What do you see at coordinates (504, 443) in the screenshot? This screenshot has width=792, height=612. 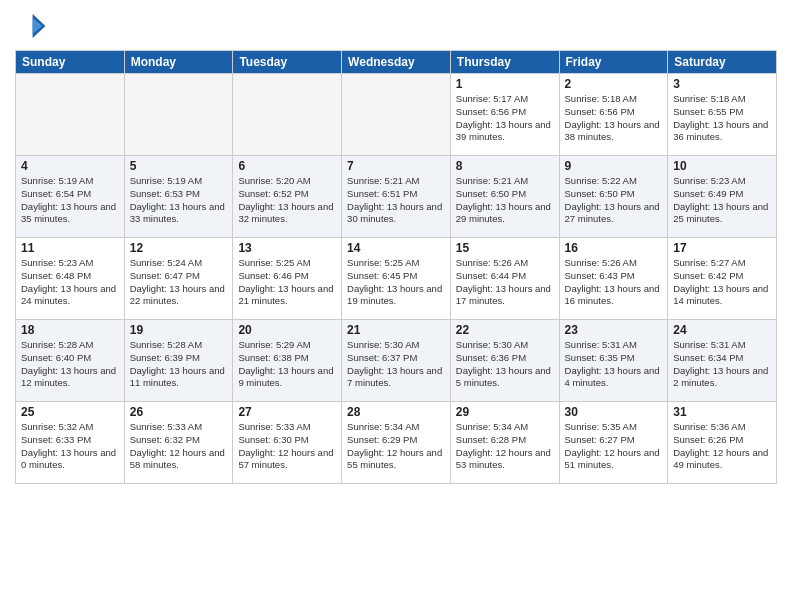 I see `calendar-day-cell: 29Sunrise: 5:34 AMSunset: 6:28 PMDayligh…` at bounding box center [504, 443].